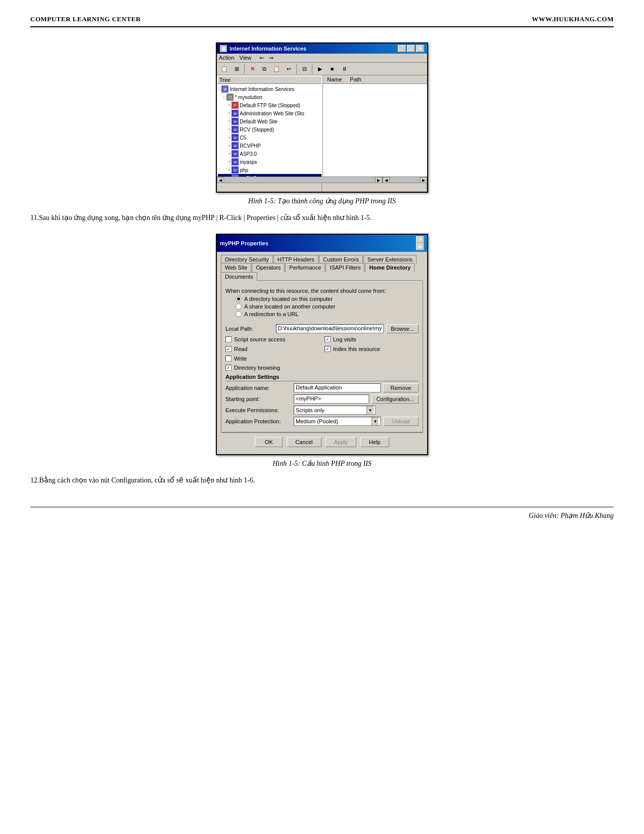 The image size is (644, 834). I want to click on toolbar-list-btn: ⊞, so click(237, 69).